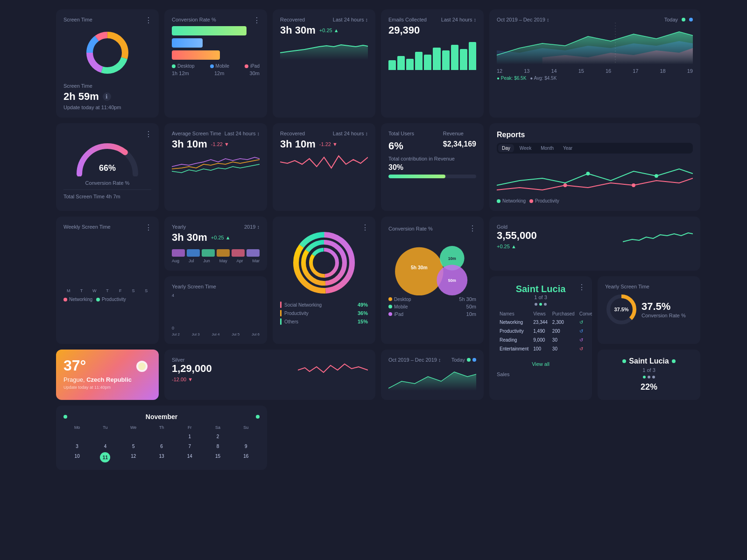 The width and height of the screenshot is (747, 560). I want to click on bar-row-mobile, so click(216, 43).